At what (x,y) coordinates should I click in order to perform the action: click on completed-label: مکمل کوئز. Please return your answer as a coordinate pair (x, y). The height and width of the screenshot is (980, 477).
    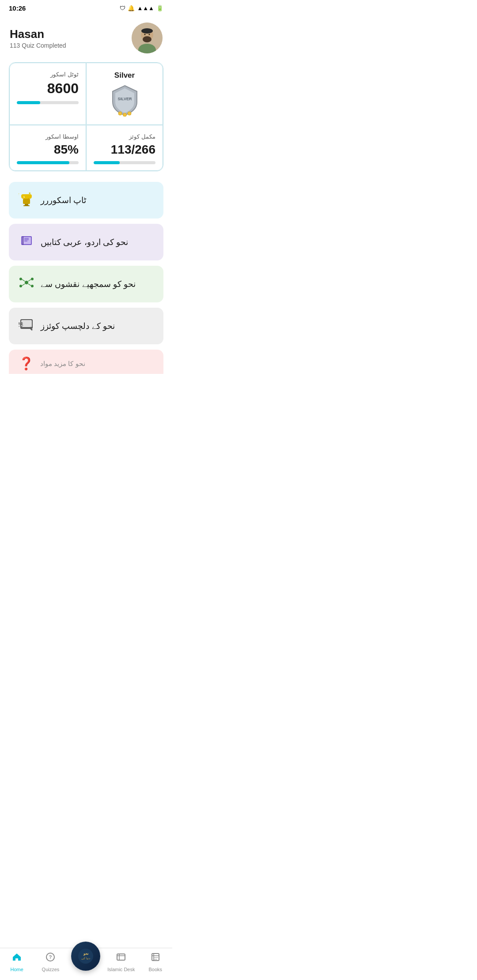
    Looking at the image, I should click on (125, 137).